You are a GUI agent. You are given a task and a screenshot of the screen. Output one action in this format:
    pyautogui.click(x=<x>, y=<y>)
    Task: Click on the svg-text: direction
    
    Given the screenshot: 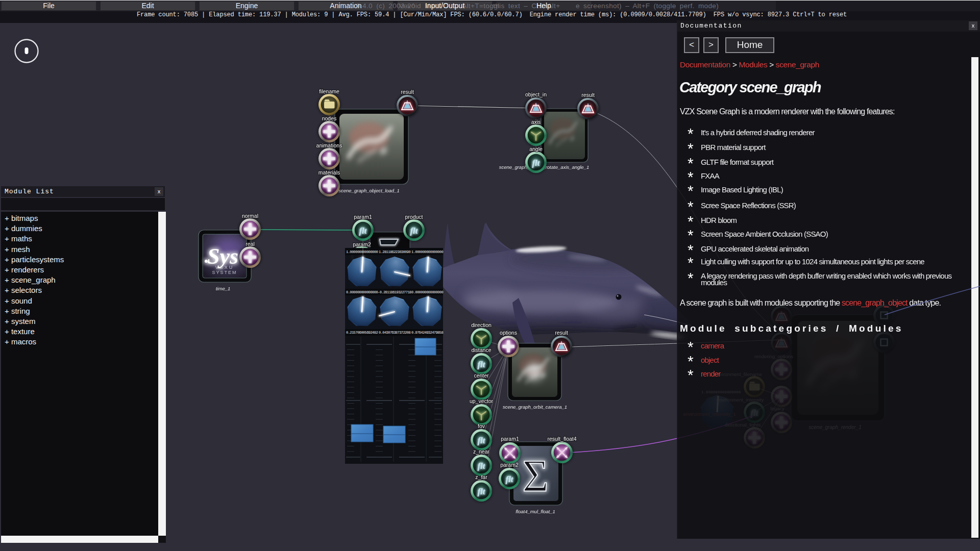 What is the action you would take?
    pyautogui.click(x=481, y=325)
    